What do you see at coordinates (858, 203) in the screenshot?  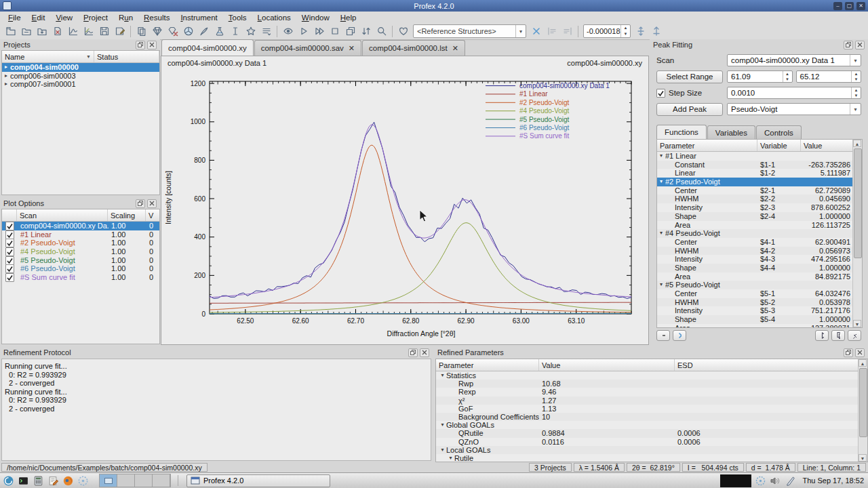 I see `scrollbar-handle` at bounding box center [858, 203].